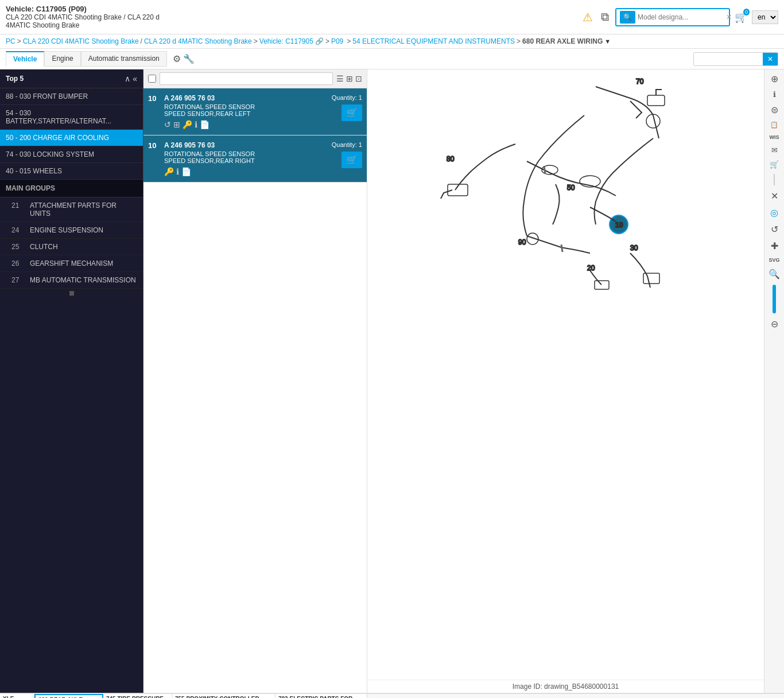  Describe the element at coordinates (255, 112) in the screenshot. I see `part-row-1: 10 A 246 905 76 03 ROTATIONAL SPEED SENS…` at that location.